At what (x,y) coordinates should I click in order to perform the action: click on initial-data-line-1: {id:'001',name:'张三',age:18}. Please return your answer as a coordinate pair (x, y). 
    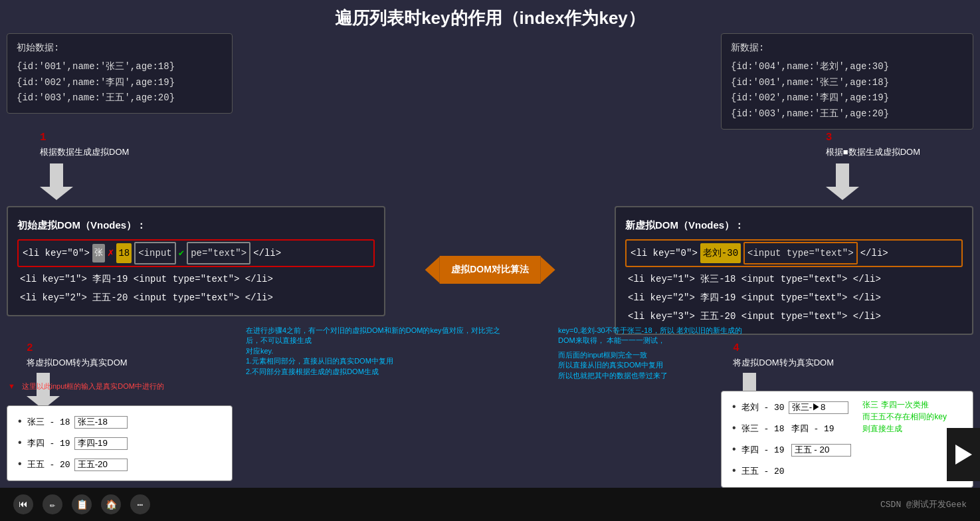
    Looking at the image, I should click on (120, 67).